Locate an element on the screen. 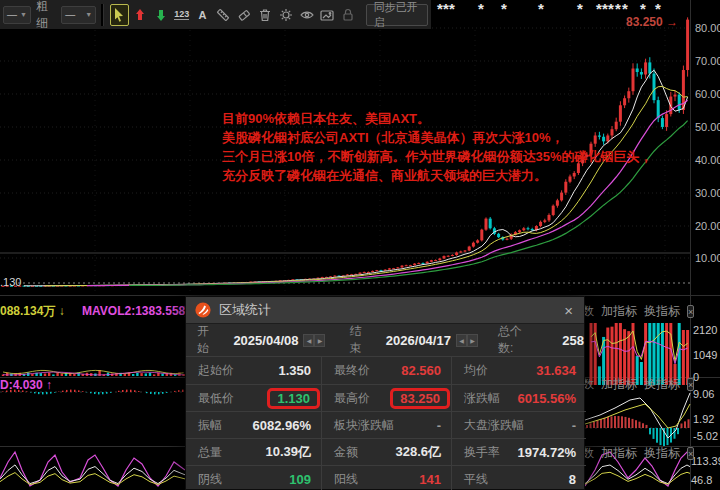 The height and width of the screenshot is (490, 720). gear-icon is located at coordinates (286, 15).